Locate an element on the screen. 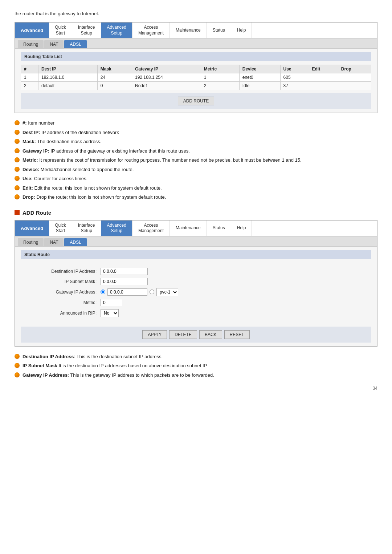 This screenshot has width=392, height=554. cell-metric: 1 is located at coordinates (220, 78).